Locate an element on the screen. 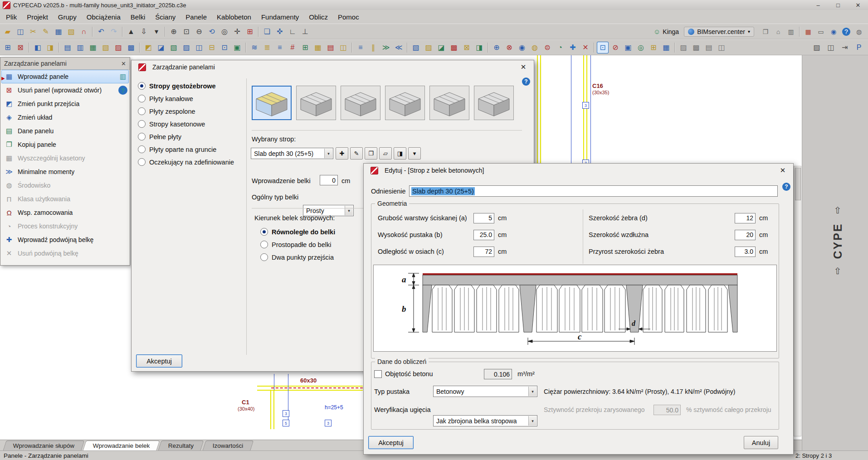 The image size is (868, 460). bottom-tab: Wprowadzanie słupów is located at coordinates (44, 445).